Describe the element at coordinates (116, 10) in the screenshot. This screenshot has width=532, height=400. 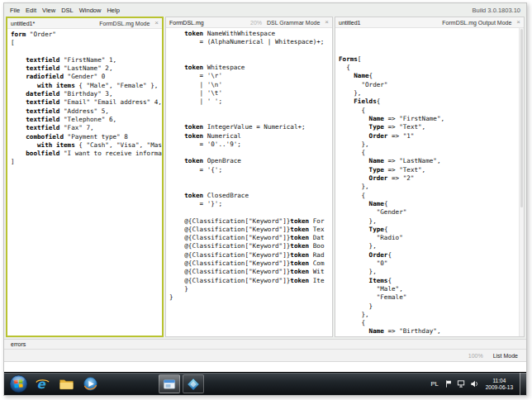
I see `menu-help: Help` at that location.